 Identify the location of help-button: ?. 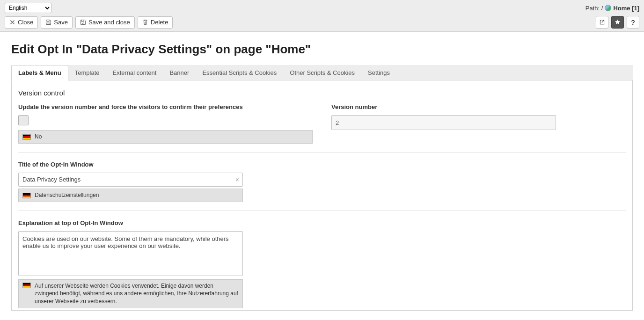
(633, 22).